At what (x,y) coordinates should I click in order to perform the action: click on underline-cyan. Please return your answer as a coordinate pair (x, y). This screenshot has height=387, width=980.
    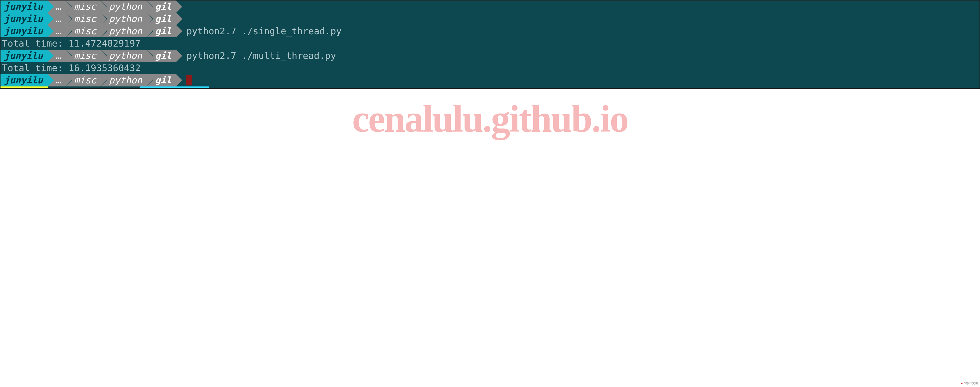
    Looking at the image, I should click on (175, 87).